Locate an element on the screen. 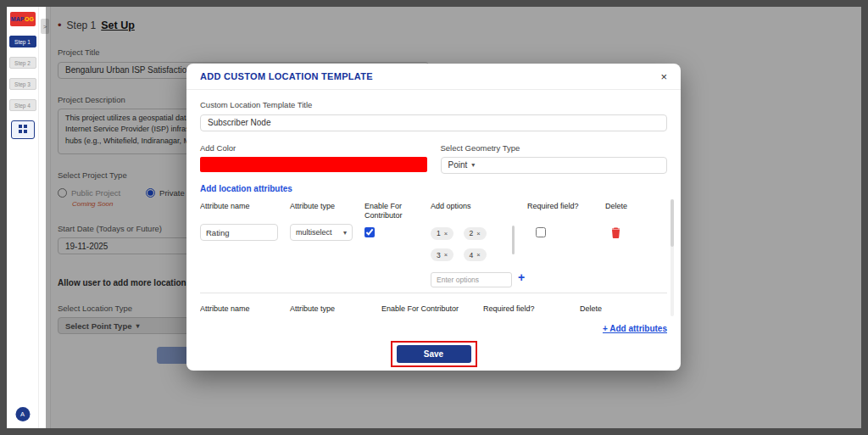  geometry-type-value: Point is located at coordinates (458, 165).